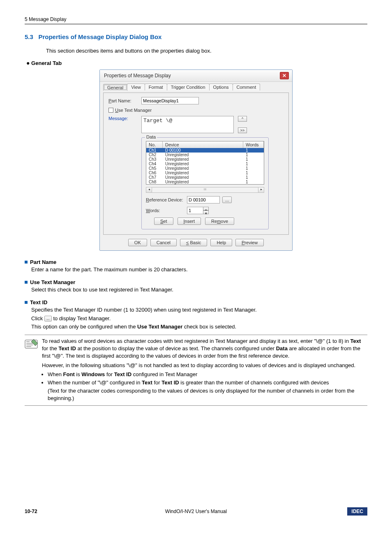 The image size is (392, 555). I want to click on note-bullet-1: When Font is Windows for Text ID configu…, so click(208, 375).